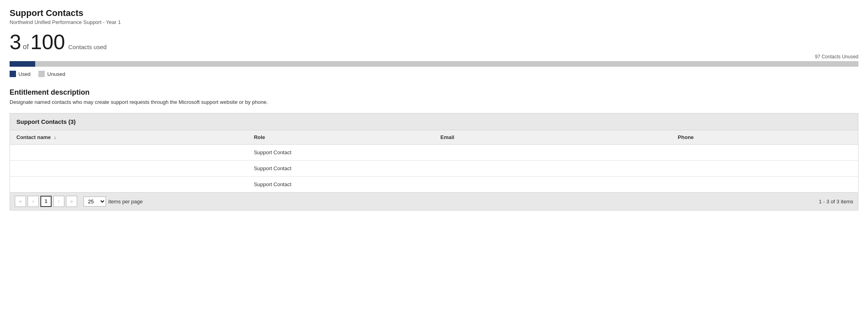  Describe the element at coordinates (46, 201) in the screenshot. I see `pagination-page-1-button: 1` at that location.